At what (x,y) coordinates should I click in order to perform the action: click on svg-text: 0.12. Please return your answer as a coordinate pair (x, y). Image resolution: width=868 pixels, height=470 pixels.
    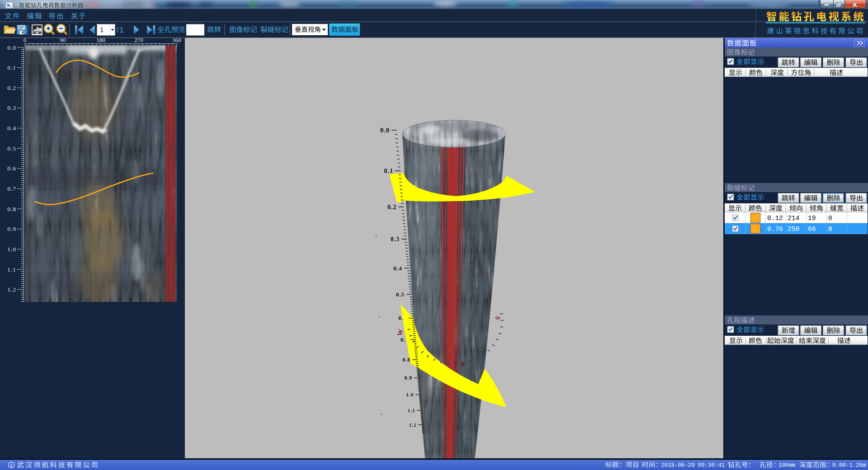
    Looking at the image, I should click on (775, 218).